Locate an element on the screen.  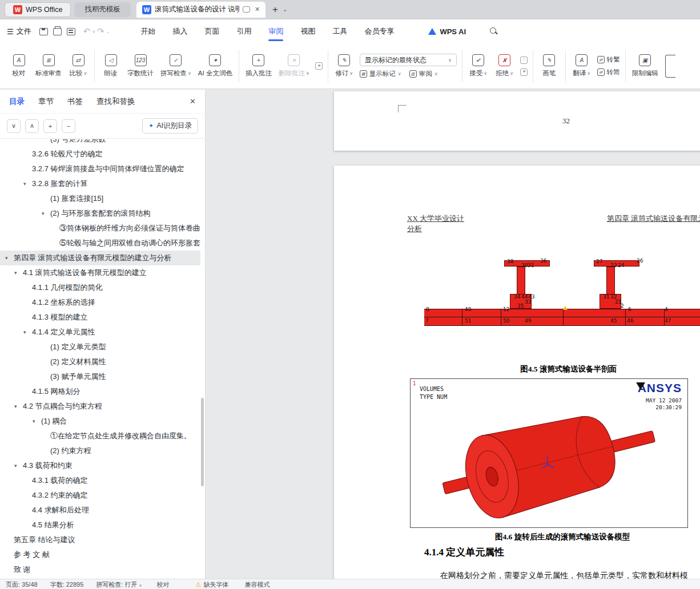
menu-page: 页面 is located at coordinates (212, 31).